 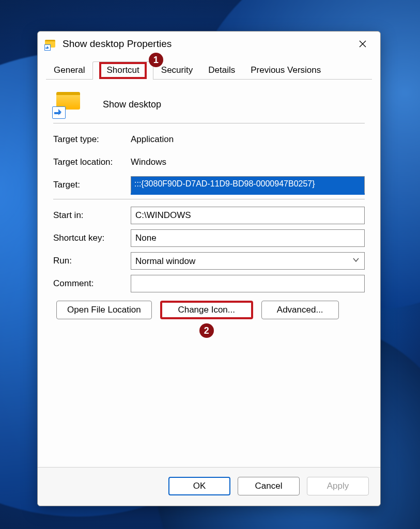 What do you see at coordinates (248, 238) in the screenshot?
I see `shortcut-key-input` at bounding box center [248, 238].